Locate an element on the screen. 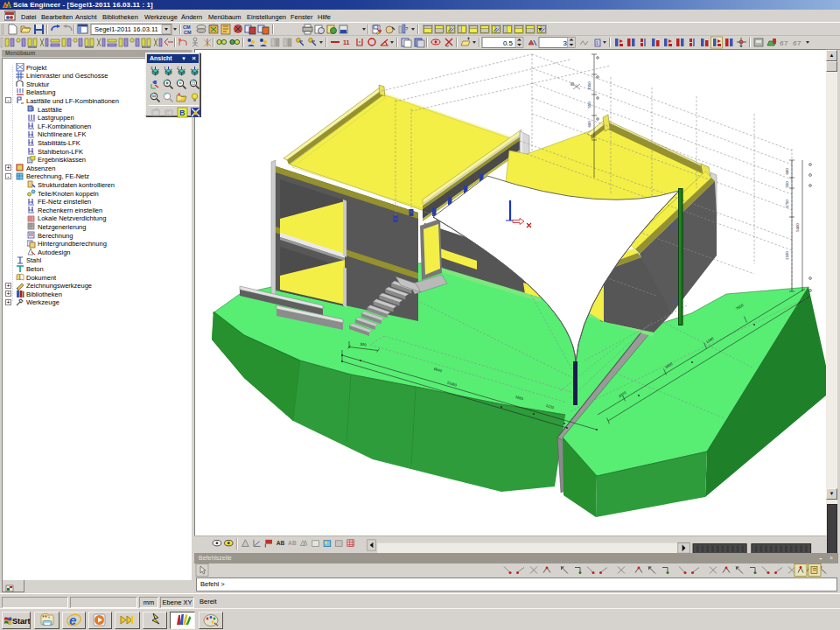 The image size is (840, 630). svg-text: Start is located at coordinates (21, 621).